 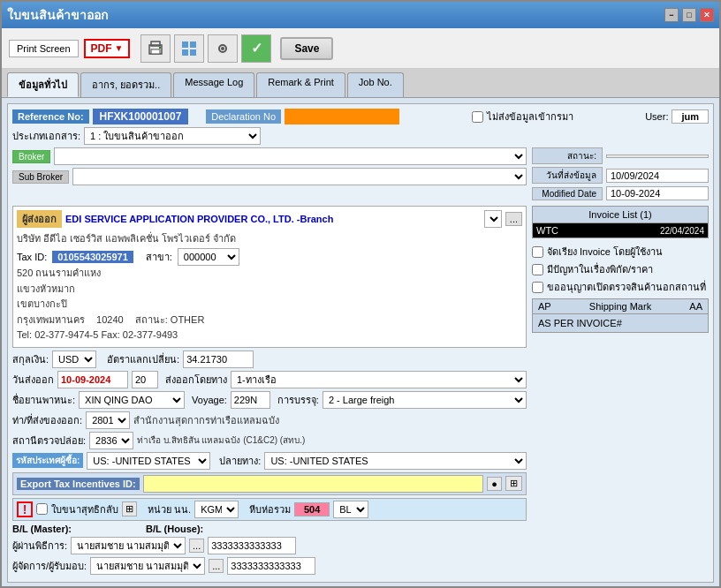 What do you see at coordinates (216, 509) in the screenshot?
I see `unit-select: KGM` at bounding box center [216, 509].